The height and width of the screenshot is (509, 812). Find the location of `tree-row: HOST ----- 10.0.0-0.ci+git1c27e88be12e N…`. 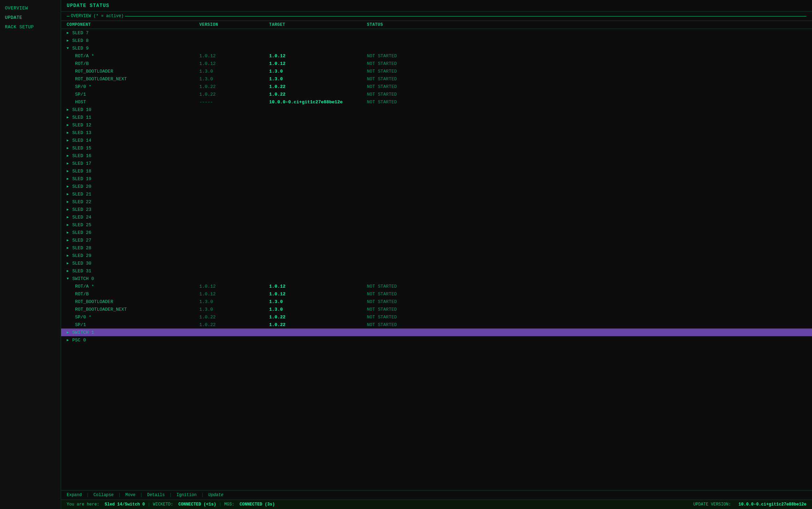

tree-row: HOST ----- 10.0.0-0.ci+git1c27e88be12e N… is located at coordinates (436, 102).